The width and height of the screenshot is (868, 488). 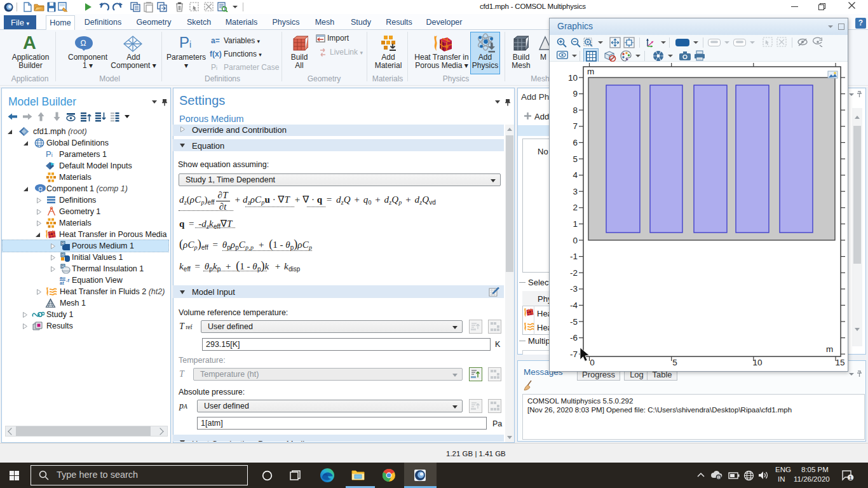 What do you see at coordinates (840, 362) in the screenshot?
I see `svg-text: 15` at bounding box center [840, 362].